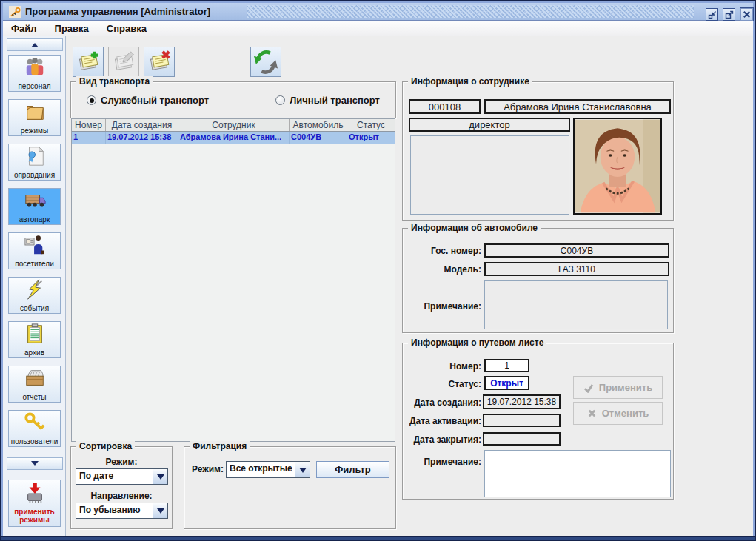 The image size is (756, 541). Describe the element at coordinates (35, 424) in the screenshot. I see `key-icon` at that location.